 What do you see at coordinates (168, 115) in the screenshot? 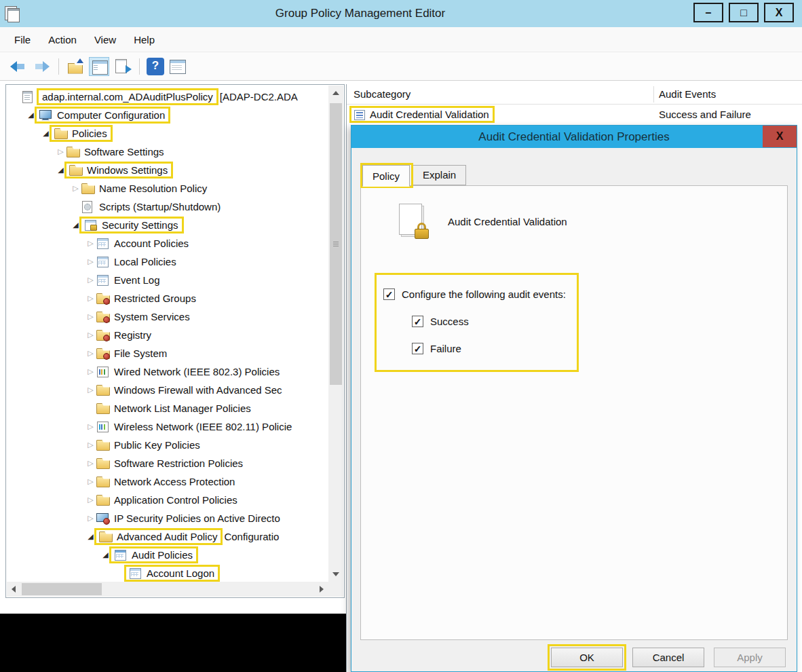
I see `tree-item: ◢Computer Configuration` at bounding box center [168, 115].